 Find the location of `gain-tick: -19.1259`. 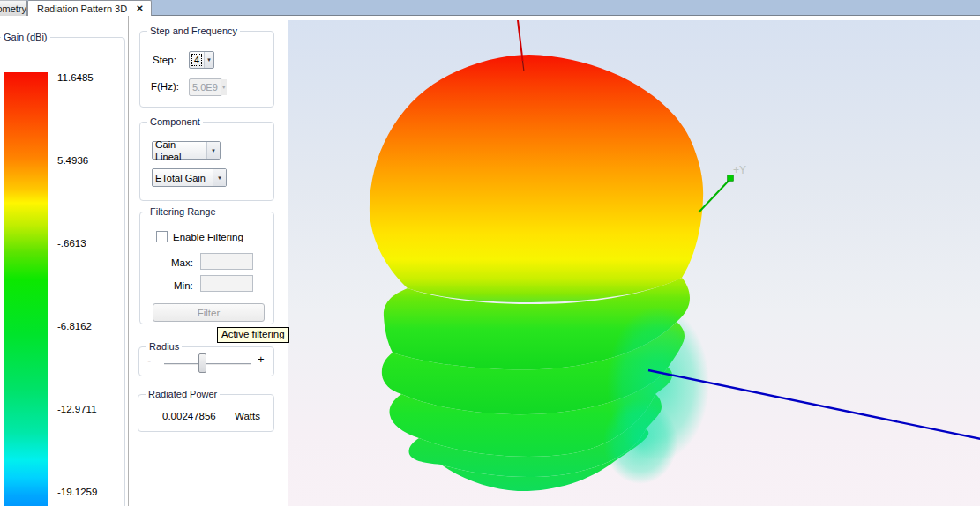

gain-tick: -19.1259 is located at coordinates (88, 492).